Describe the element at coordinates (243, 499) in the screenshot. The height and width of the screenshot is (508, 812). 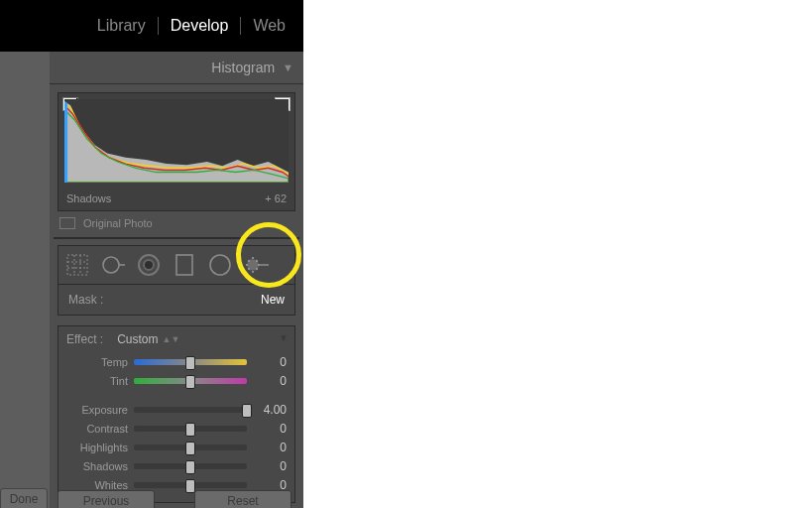
I see `reset-button: Reset` at that location.